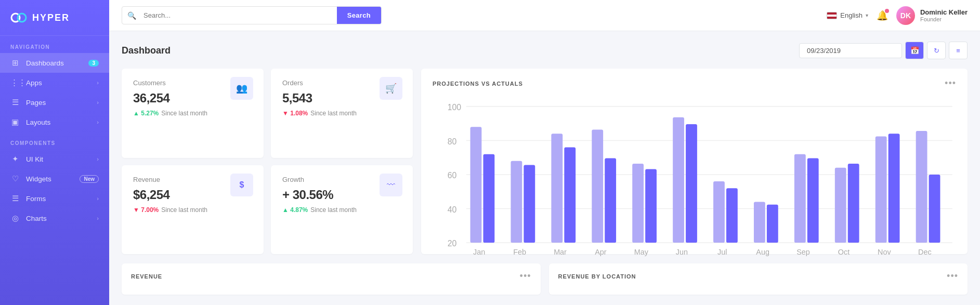 This screenshot has height=305, width=980. Describe the element at coordinates (545, 279) in the screenshot. I see `bottom-sections: REVENUE ••• REVENUE BY LOCATION •••` at that location.